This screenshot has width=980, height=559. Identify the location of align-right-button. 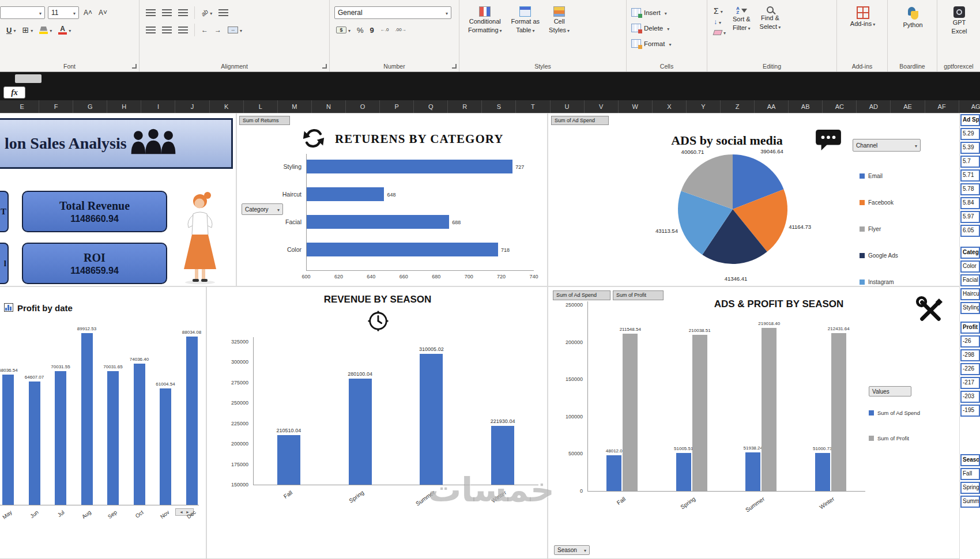
(183, 30).